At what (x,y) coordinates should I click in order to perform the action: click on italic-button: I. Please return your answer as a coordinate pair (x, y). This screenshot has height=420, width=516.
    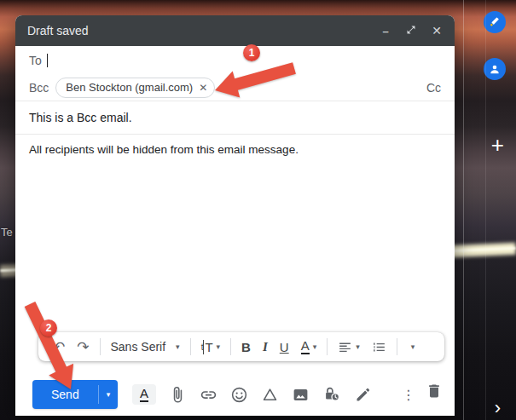
    Looking at the image, I should click on (265, 347).